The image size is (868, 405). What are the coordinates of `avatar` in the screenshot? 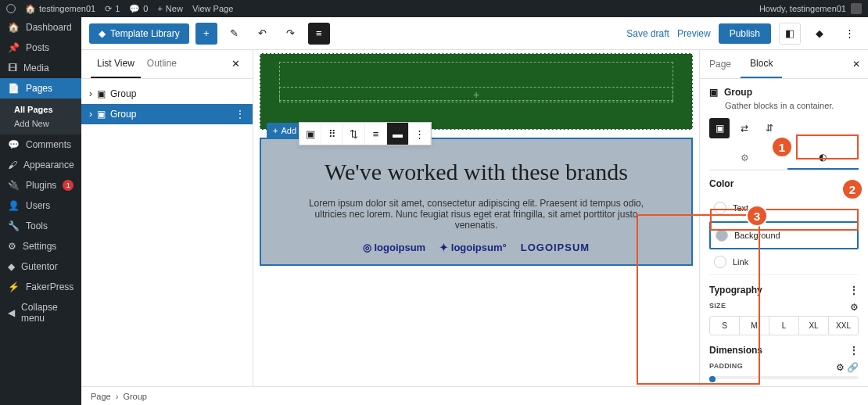 It's located at (856, 9).